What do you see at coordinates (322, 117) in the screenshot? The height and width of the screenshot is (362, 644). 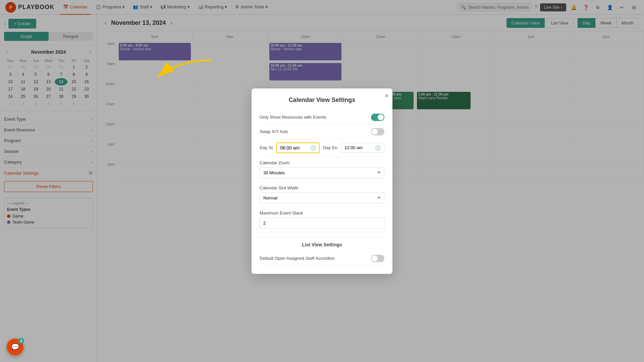 I see `modal-row-resources: Only Show Resources with Events` at bounding box center [322, 117].